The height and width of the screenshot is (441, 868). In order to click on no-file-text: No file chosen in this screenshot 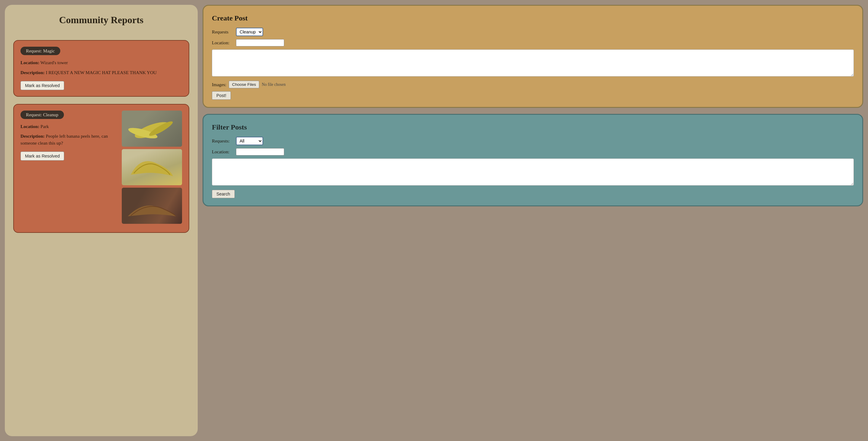, I will do `click(274, 85)`.